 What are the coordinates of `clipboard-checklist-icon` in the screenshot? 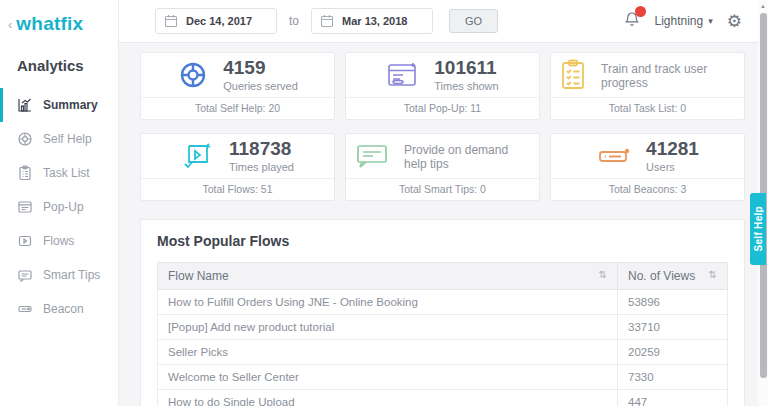 It's located at (573, 75).